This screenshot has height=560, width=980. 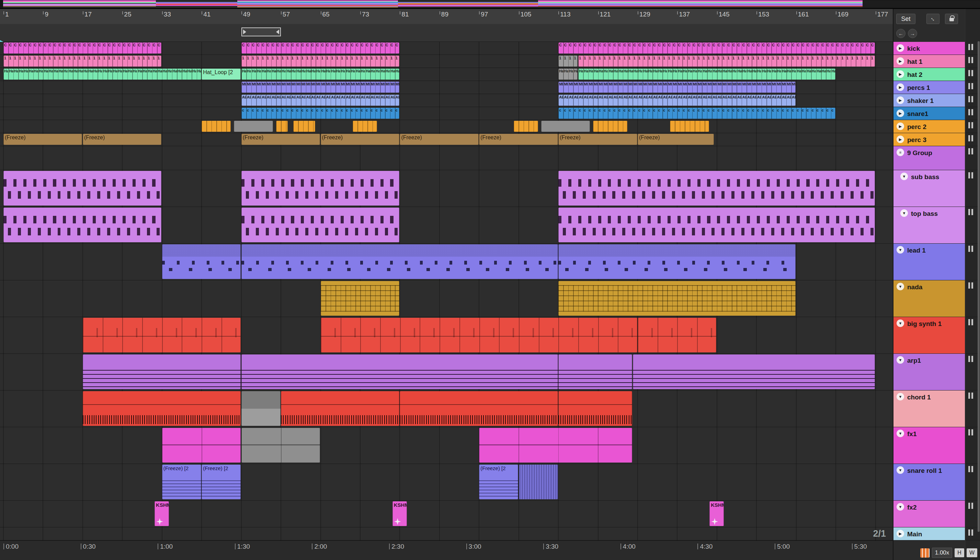 What do you see at coordinates (929, 409) in the screenshot?
I see `track-header-chord-1: ▼chord 1` at bounding box center [929, 409].